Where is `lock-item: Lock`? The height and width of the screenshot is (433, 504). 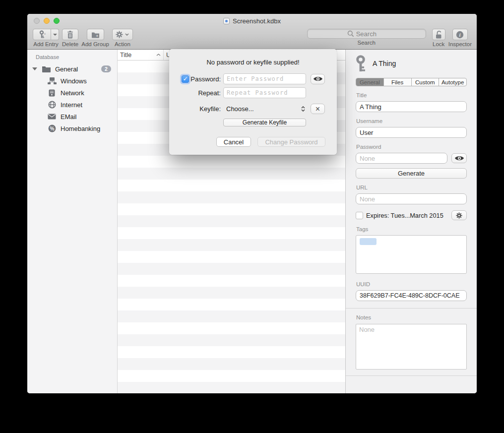
lock-item: Lock is located at coordinates (439, 38).